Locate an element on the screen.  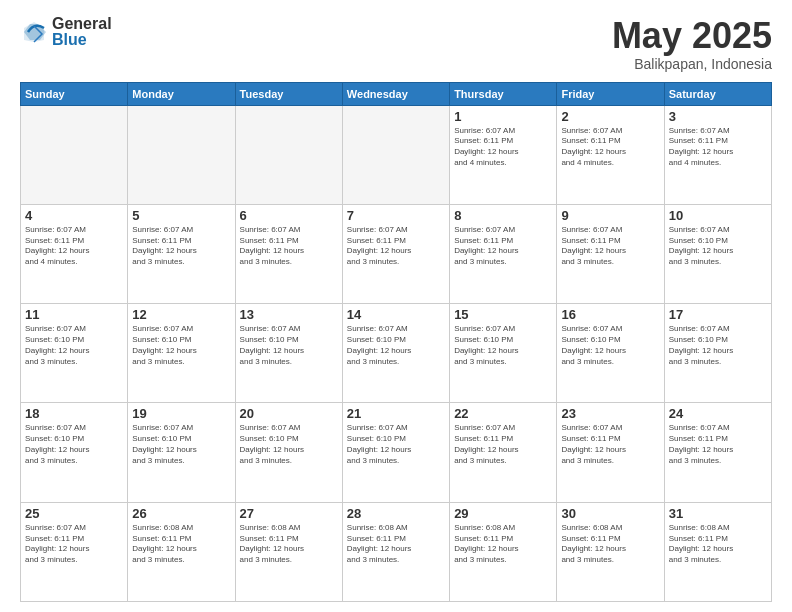
day-number: 29 is located at coordinates (503, 514).